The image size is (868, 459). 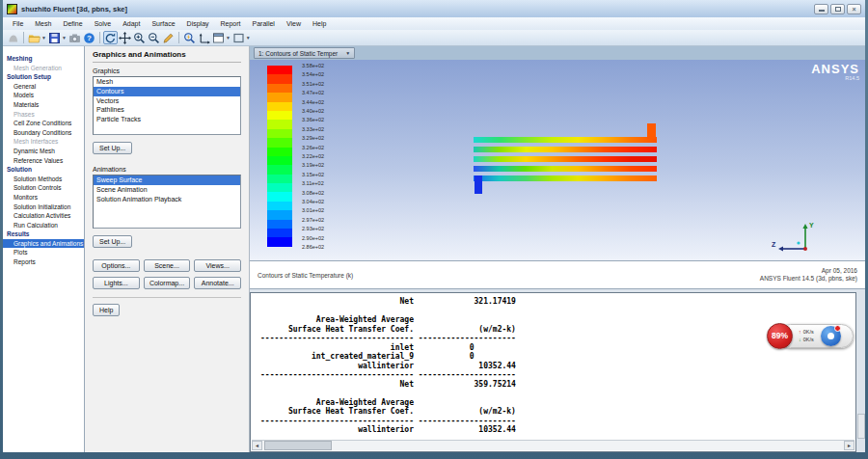 I want to click on animations-item-scene-animation: Scene Animation, so click(x=167, y=190).